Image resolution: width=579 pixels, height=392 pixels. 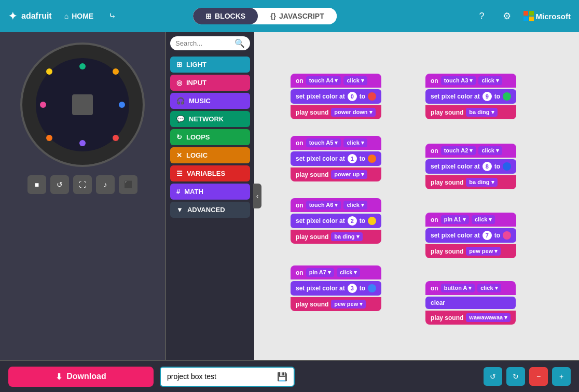 What do you see at coordinates (471, 183) in the screenshot?
I see `block-sound-6: play sound ba ding ▾` at bounding box center [471, 183].